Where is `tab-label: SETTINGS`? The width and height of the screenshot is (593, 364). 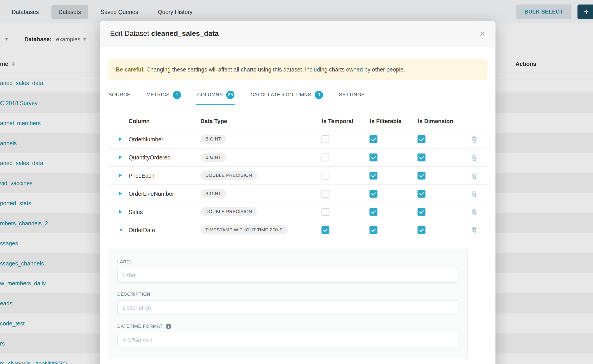
tab-label: SETTINGS is located at coordinates (352, 95).